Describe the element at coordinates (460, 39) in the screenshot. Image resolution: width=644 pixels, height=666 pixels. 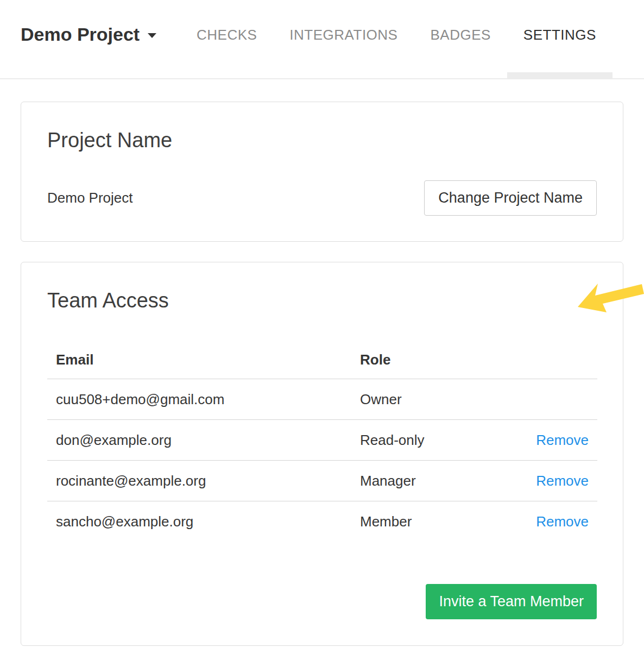
I see `tab-badges: BADGES` at that location.